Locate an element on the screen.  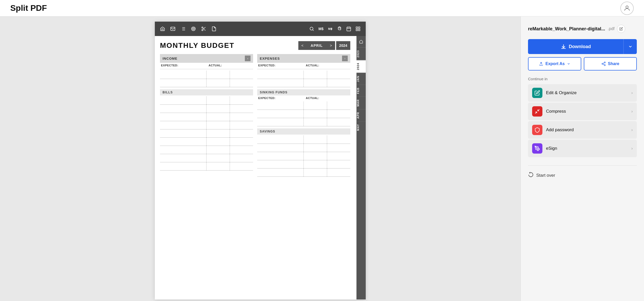
expenses-arrow: › is located at coordinates (345, 58).